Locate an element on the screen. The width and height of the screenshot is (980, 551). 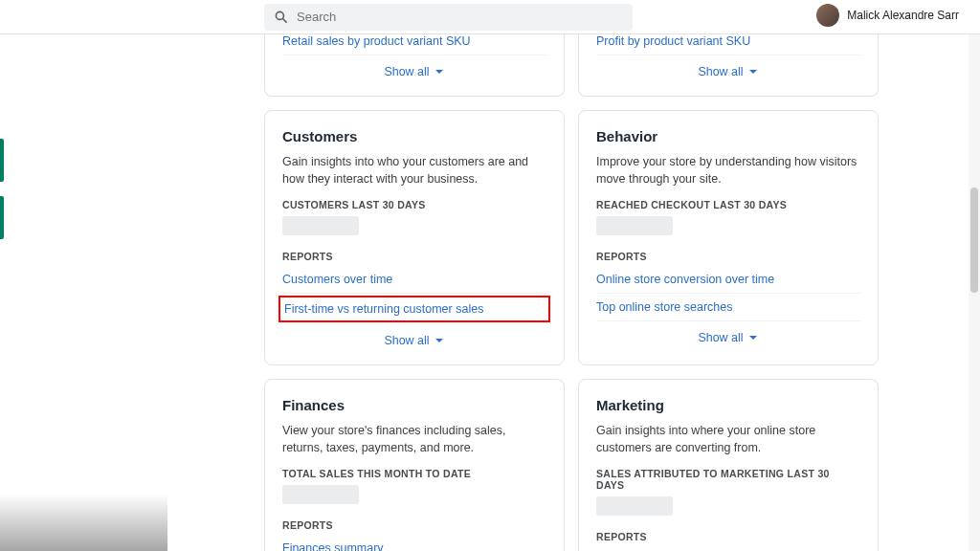
card-marketing: Marketing Gain insights into where your … is located at coordinates (728, 465).